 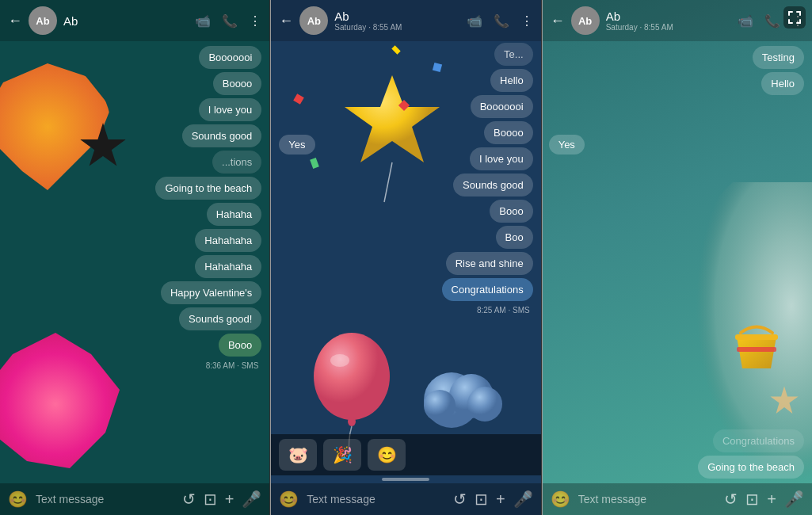 What do you see at coordinates (759, 441) in the screenshot?
I see `congratulations-bubble-faded: Congratulations` at bounding box center [759, 441].